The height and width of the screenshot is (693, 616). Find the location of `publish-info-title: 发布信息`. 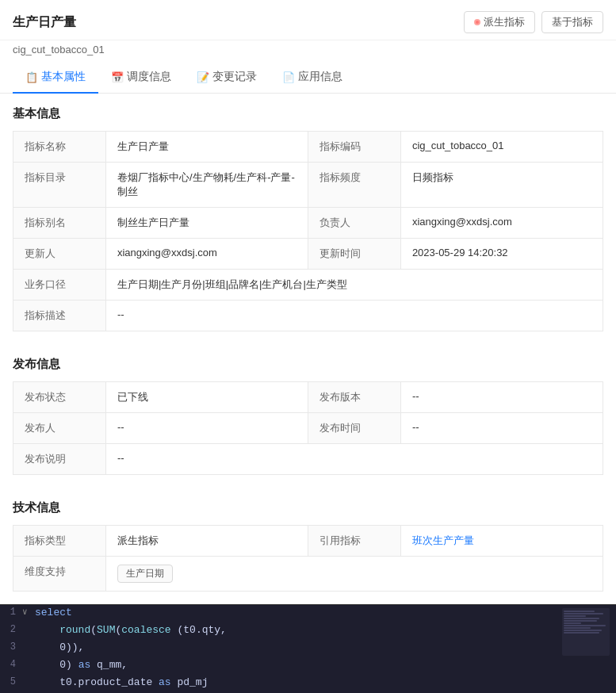

publish-info-title: 发布信息 is located at coordinates (308, 365).